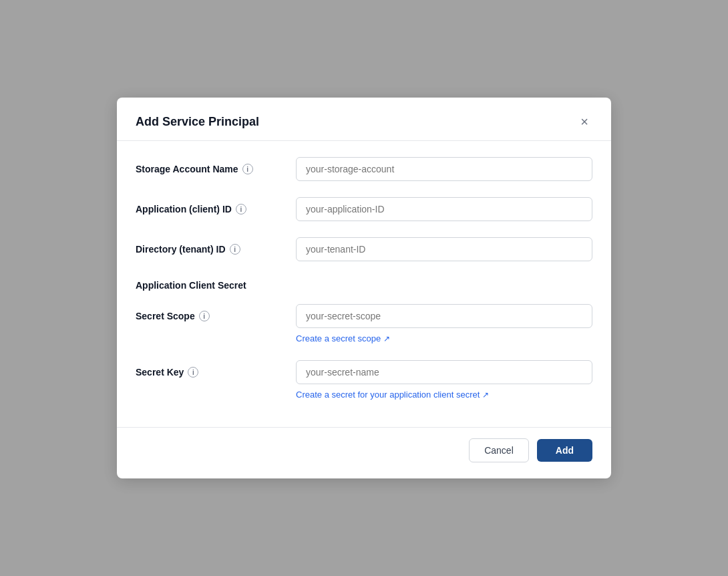 This screenshot has height=576, width=728. I want to click on secret-scope-group: Secret Scope i Create a secret scope ↗, so click(364, 324).